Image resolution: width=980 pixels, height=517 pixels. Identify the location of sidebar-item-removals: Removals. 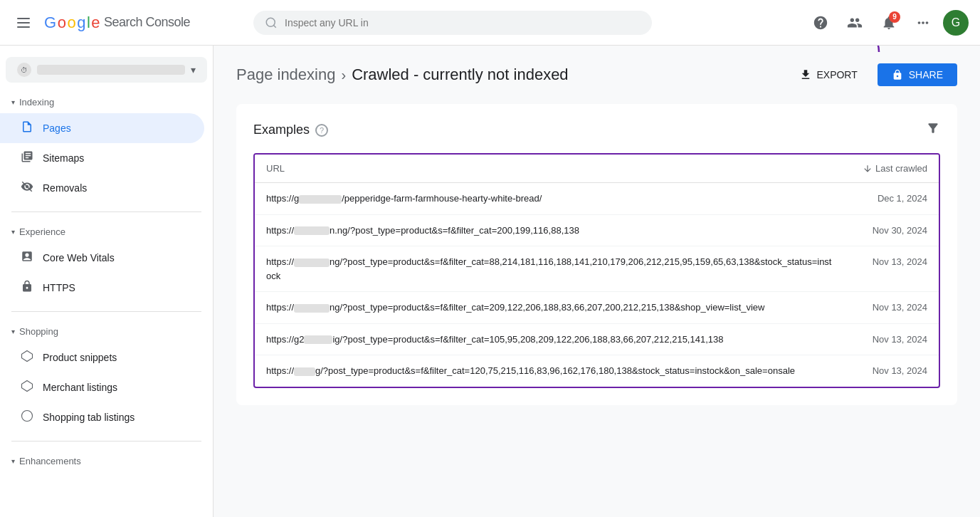
(102, 188).